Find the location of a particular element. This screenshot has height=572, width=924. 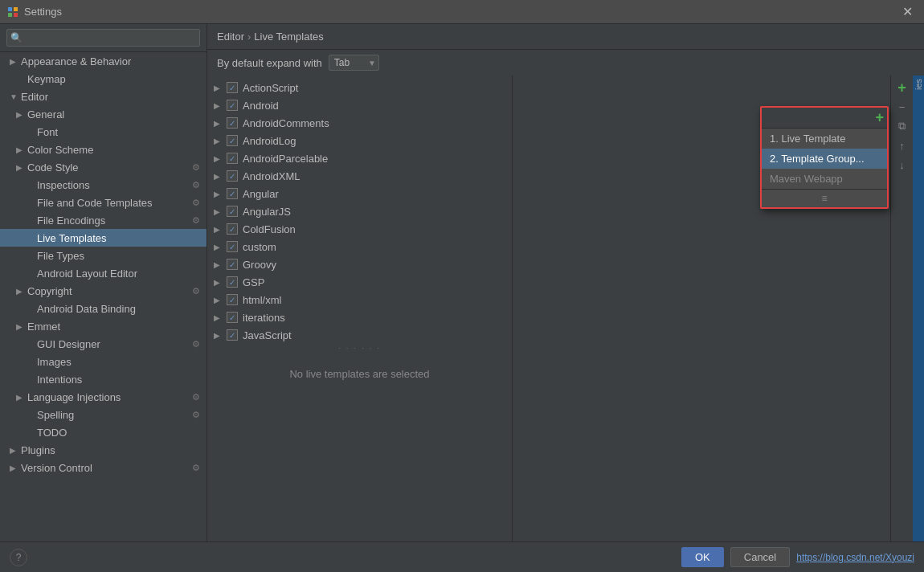

dropdown-popup: + 1. Live Template 2. Template Group... … is located at coordinates (824, 157).